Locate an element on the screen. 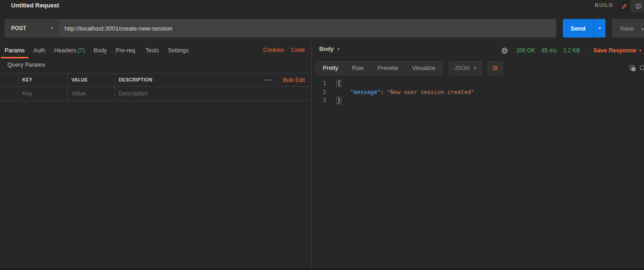 The height and width of the screenshot is (270, 644). key-input is located at coordinates (45, 94).